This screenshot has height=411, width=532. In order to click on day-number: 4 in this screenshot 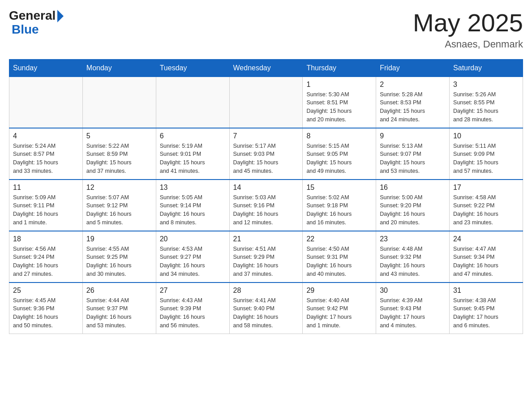, I will do `click(46, 136)`.